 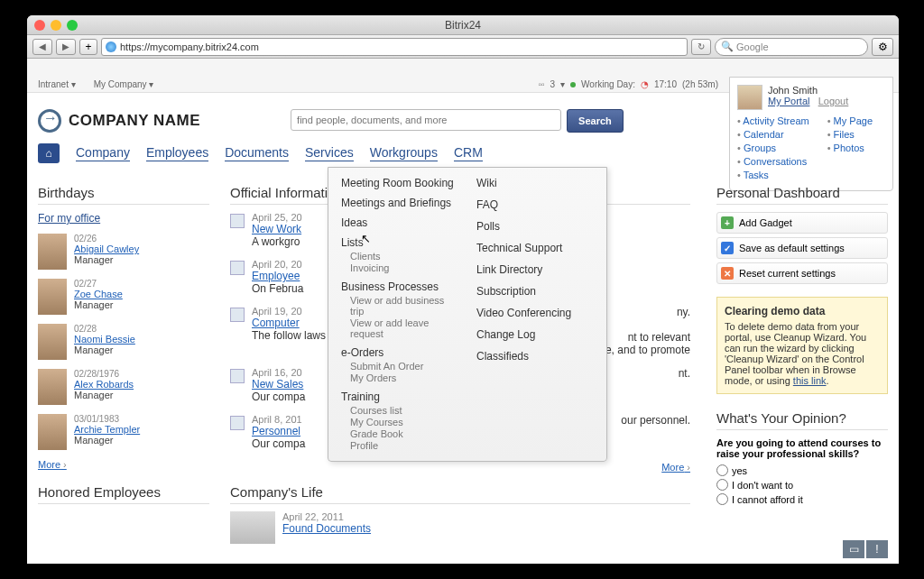 What do you see at coordinates (535, 270) in the screenshot?
I see `dropdown-item: Link Directory` at bounding box center [535, 270].